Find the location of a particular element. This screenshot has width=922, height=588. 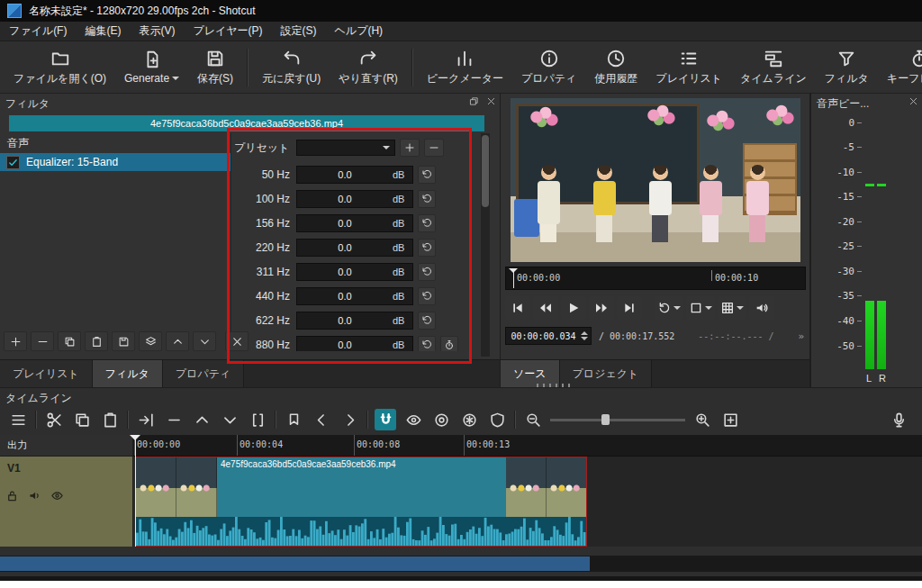

grid-button is located at coordinates (732, 308).